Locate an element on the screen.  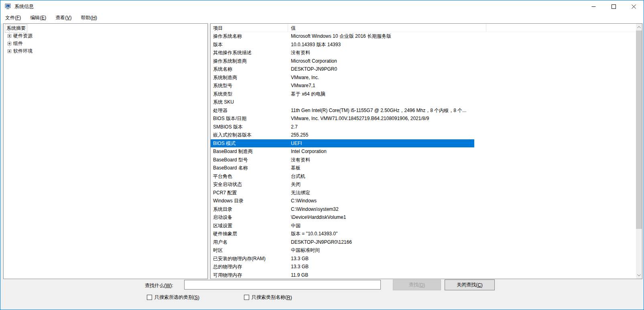
table-row: 版本10.0.14393 版本 14393 is located at coordinates (343, 45).